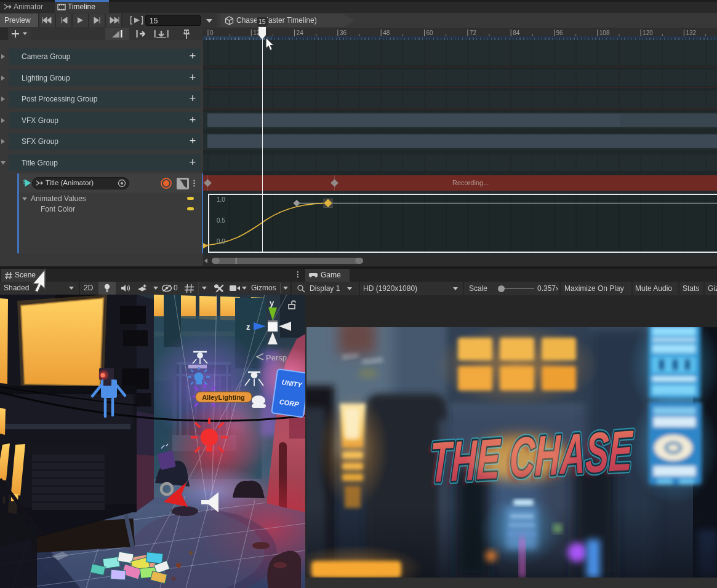 Image resolution: width=717 pixels, height=588 pixels. What do you see at coordinates (430, 33) in the screenshot?
I see `svg-text: 60` at bounding box center [430, 33].